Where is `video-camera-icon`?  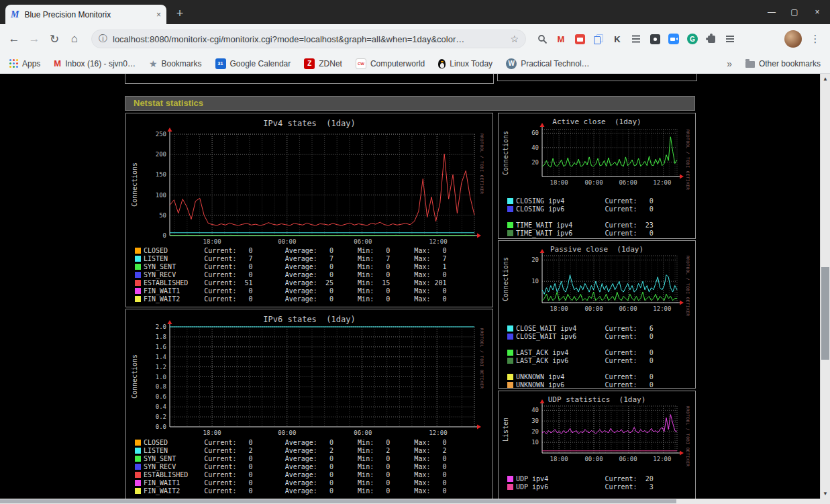
video-camera-icon is located at coordinates (674, 39).